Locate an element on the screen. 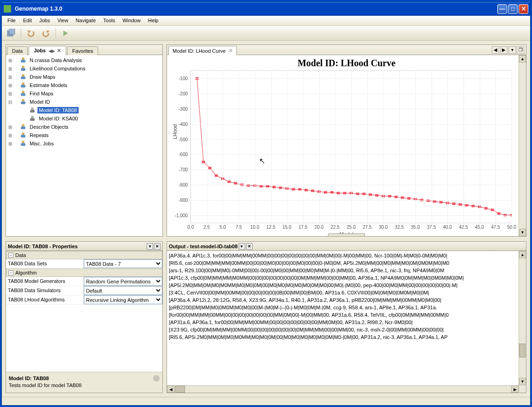 This screenshot has width=532, height=407. output-hscrollbar: ◀ ▶ is located at coordinates (343, 389).